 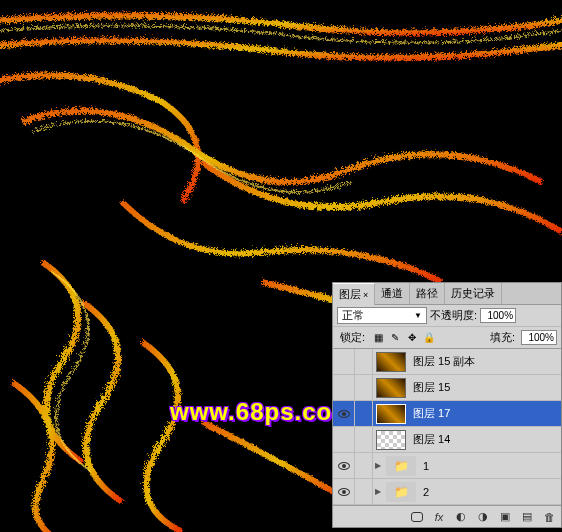 What do you see at coordinates (447, 414) in the screenshot?
I see `layer-row-selected: 图层 17` at bounding box center [447, 414].